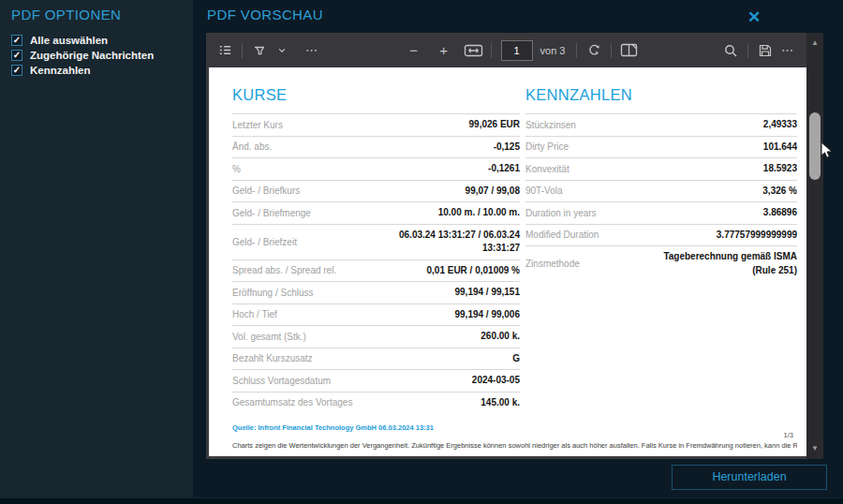 This screenshot has width=843, height=504. I want to click on download-button-label: Herunterladen, so click(749, 477).